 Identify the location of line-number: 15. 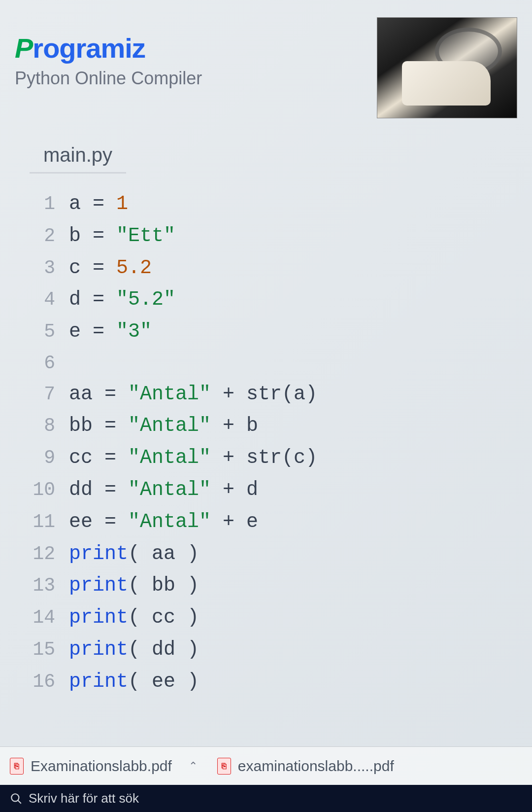
(49, 650).